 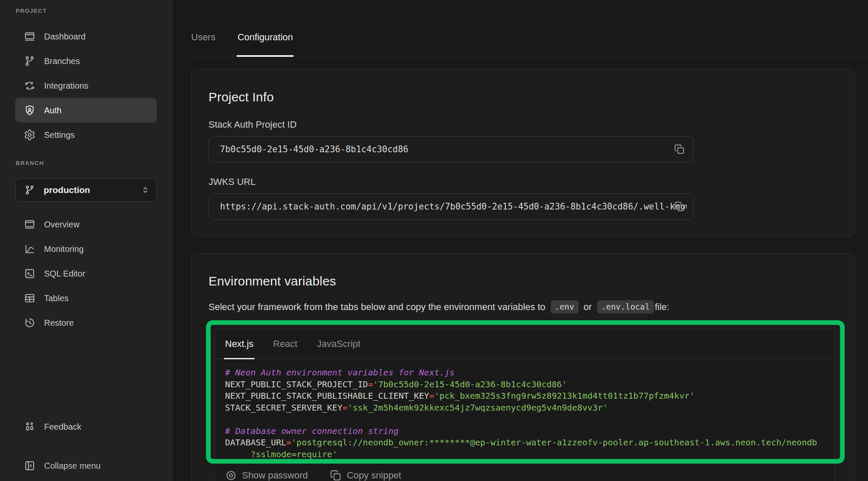 I want to click on sidebar-spacer, so click(x=86, y=375).